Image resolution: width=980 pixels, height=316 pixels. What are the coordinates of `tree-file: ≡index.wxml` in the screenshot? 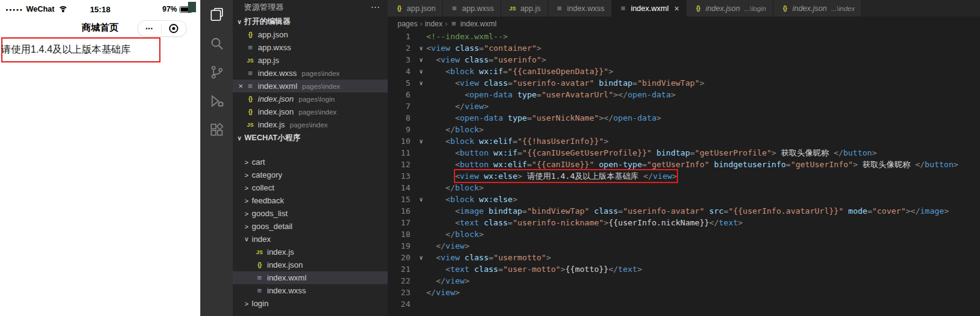 It's located at (310, 278).